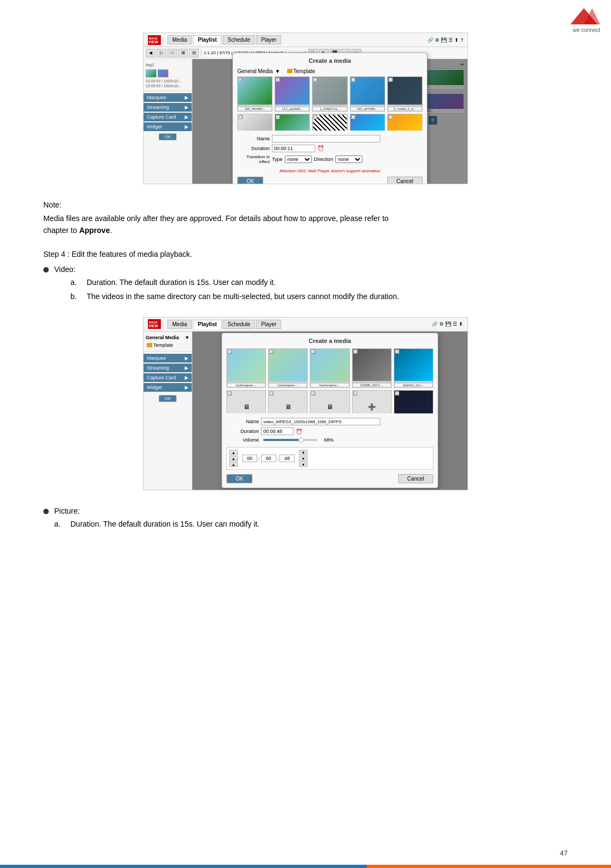 The width and height of the screenshot is (611, 868). Describe the element at coordinates (303, 452) in the screenshot. I see `time-down-h: ▼` at that location.